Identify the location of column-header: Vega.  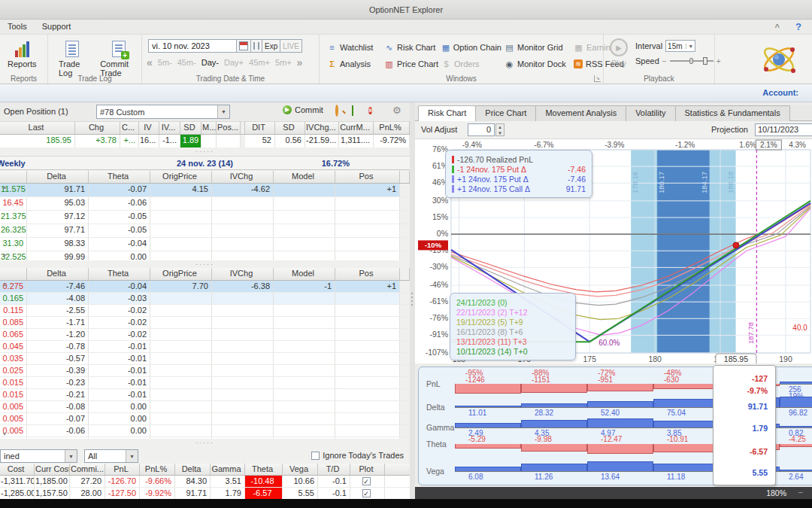
(301, 470).